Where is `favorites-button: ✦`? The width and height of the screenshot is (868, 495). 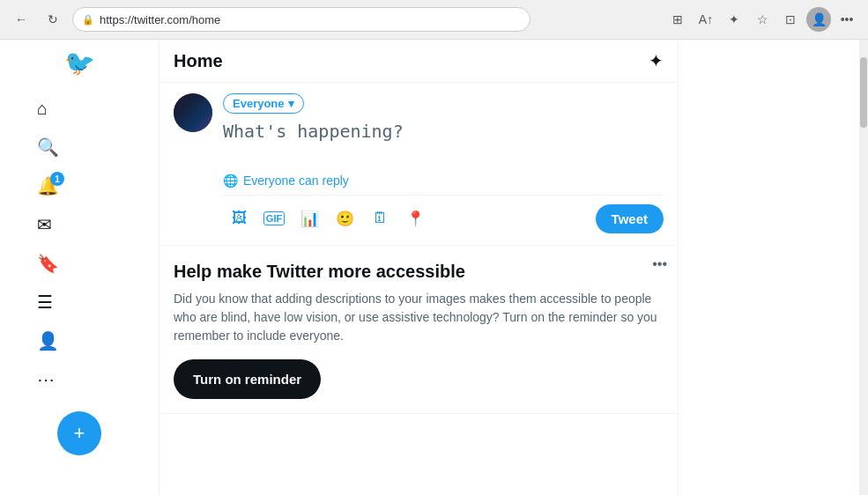
favorites-button: ✦ is located at coordinates (734, 19).